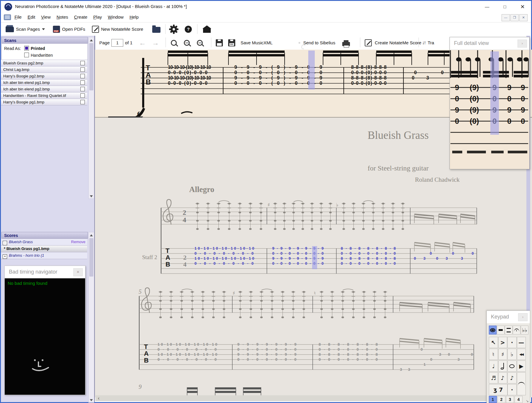 This screenshot has width=532, height=403. I want to click on scan-file-row: Christ Lag.bmp, so click(44, 70).